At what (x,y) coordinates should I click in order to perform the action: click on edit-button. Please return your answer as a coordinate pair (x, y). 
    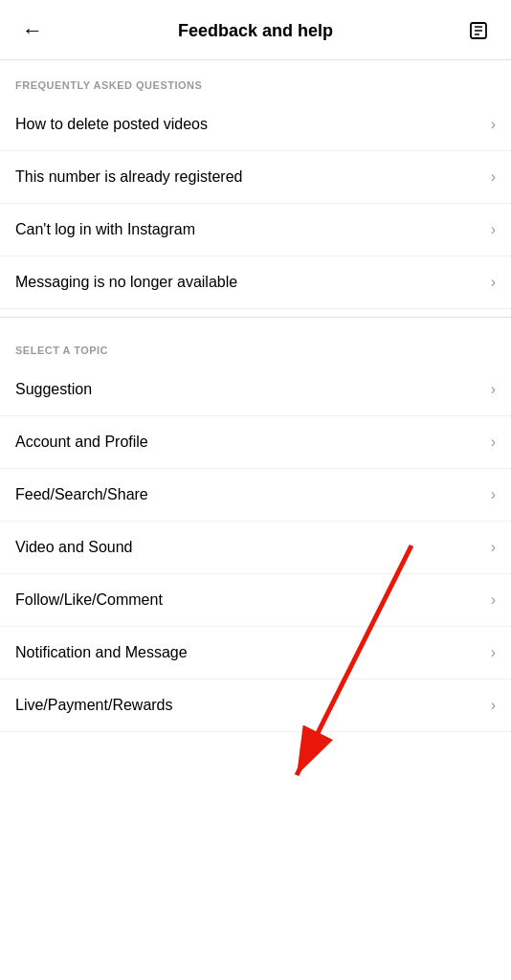
    Looking at the image, I should click on (478, 31).